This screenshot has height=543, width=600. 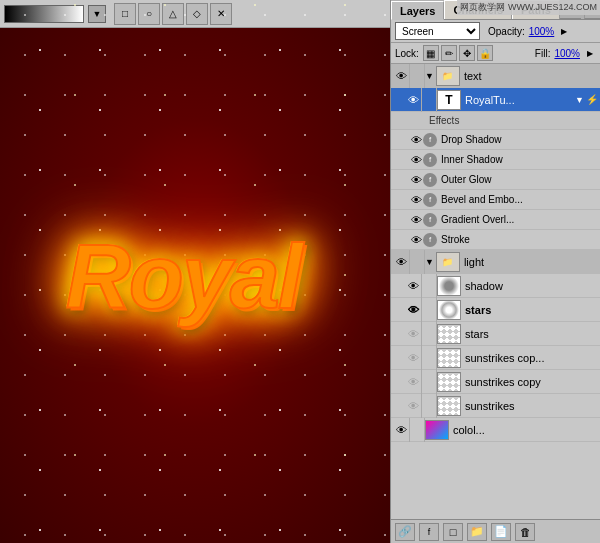 I want to click on effect-name-gradient: Gradient Overl..., so click(x=478, y=220).